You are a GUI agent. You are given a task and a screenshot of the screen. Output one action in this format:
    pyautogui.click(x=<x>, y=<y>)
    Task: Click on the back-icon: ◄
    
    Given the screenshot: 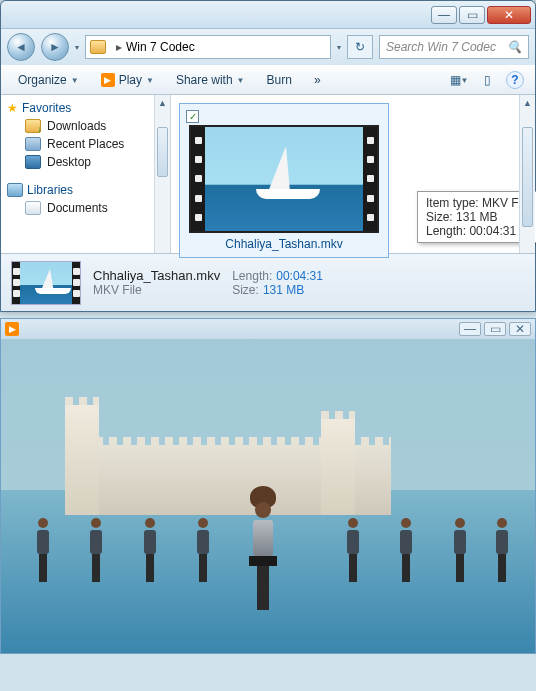 What is the action you would take?
    pyautogui.click(x=21, y=47)
    